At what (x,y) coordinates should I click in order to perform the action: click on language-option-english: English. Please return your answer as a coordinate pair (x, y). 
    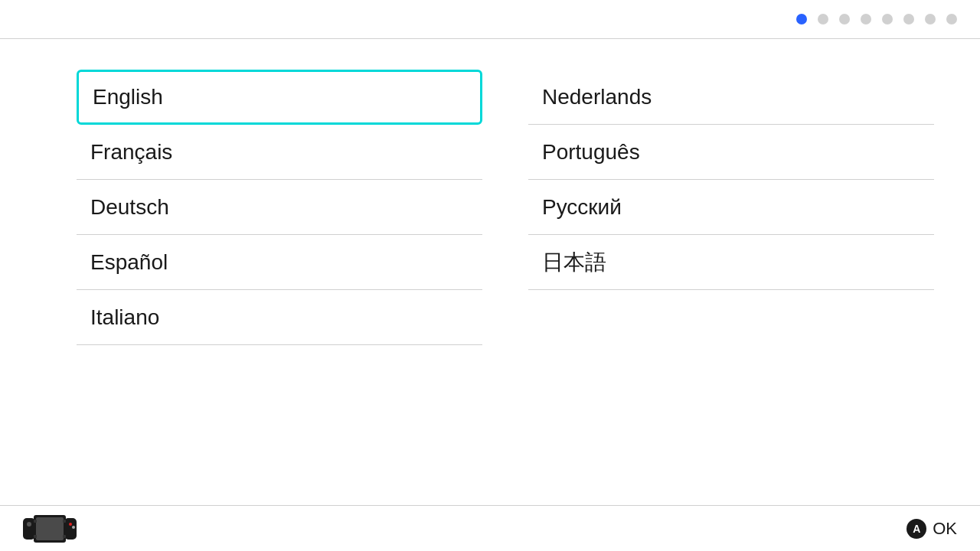
    Looking at the image, I should click on (279, 97).